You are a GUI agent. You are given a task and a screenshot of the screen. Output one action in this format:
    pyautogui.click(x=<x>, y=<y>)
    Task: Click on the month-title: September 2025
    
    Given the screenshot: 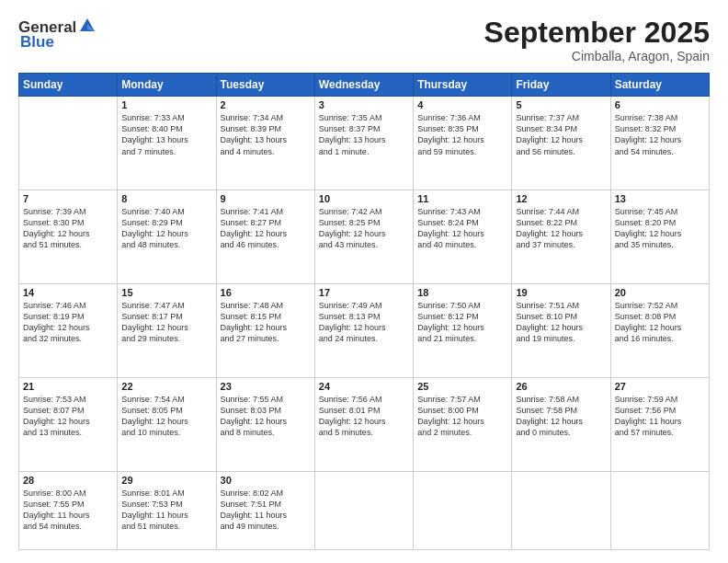 What is the action you would take?
    pyautogui.click(x=597, y=33)
    